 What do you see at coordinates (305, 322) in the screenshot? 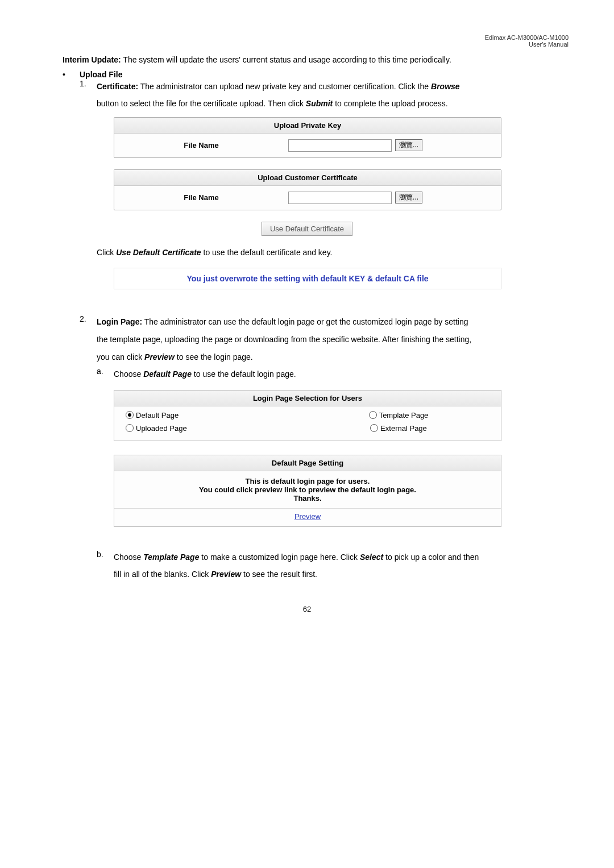
I see `lp-t1: The administrator can use the default lo…` at bounding box center [305, 322].